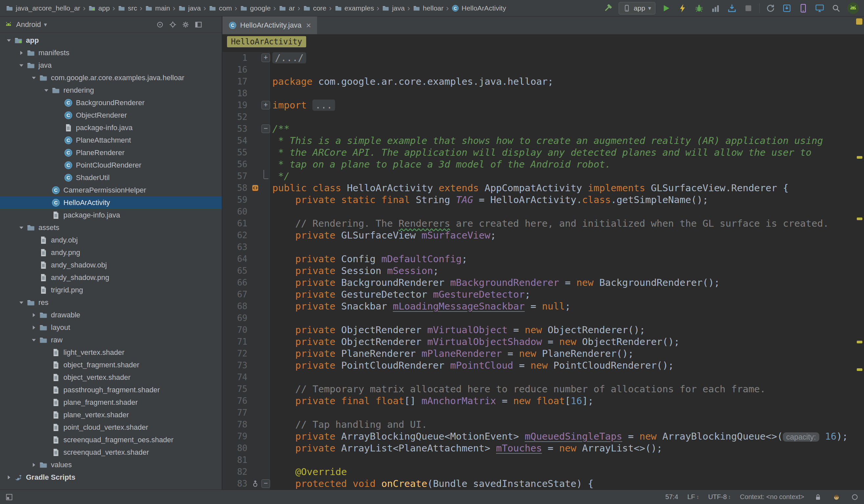 The image size is (864, 504). I want to click on tree-item: layout, so click(111, 328).